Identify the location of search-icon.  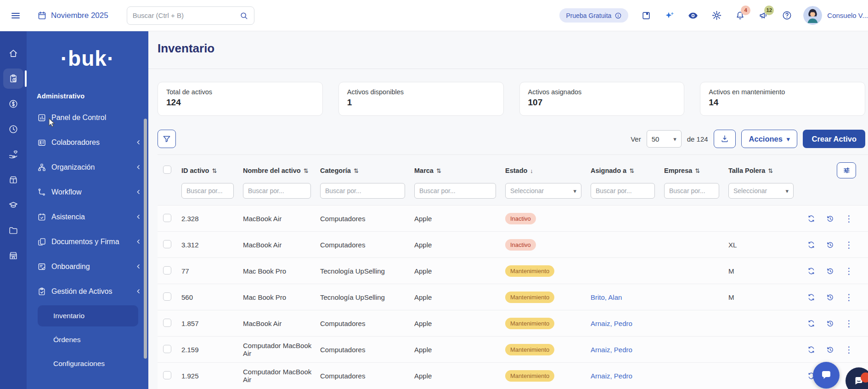
(244, 16).